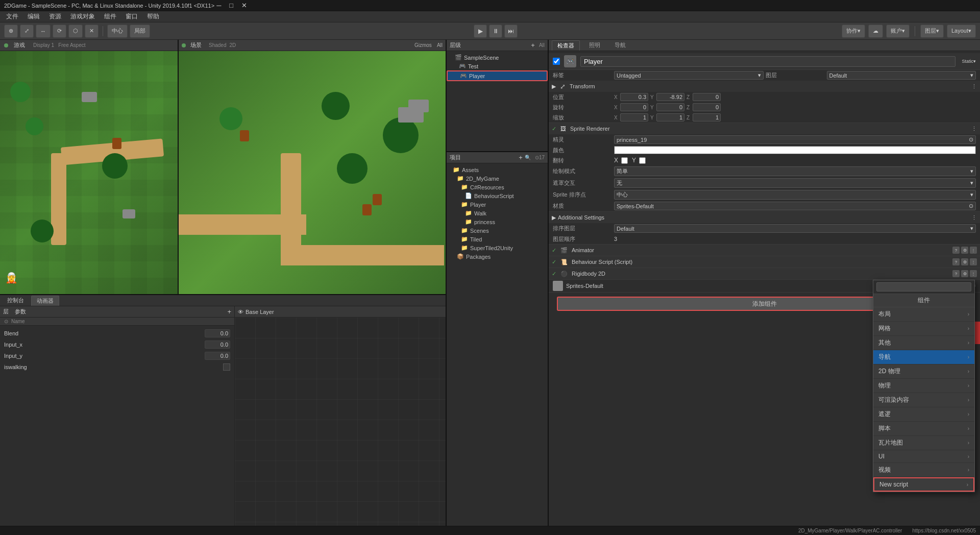 This screenshot has height=535, width=980. Describe the element at coordinates (853, 31) in the screenshot. I see `collab-btn: 协作▾` at that location.